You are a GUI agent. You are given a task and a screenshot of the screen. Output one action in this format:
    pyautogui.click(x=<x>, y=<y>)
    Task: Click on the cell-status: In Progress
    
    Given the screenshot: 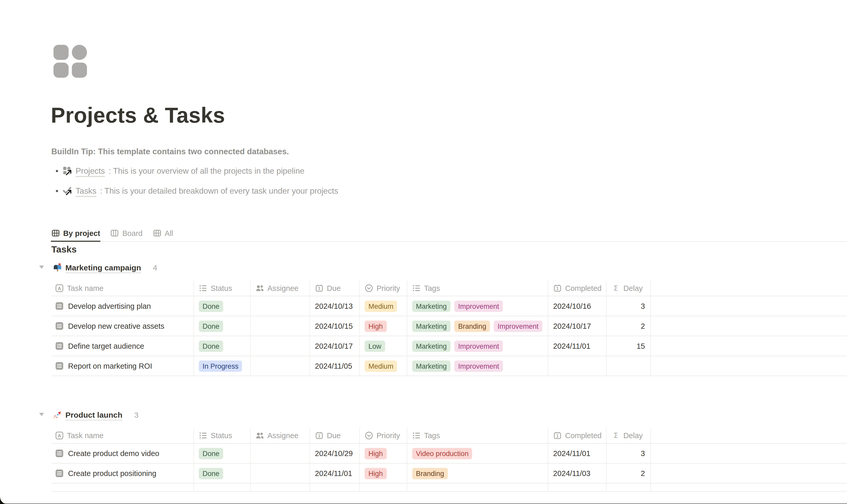 What is the action you would take?
    pyautogui.click(x=222, y=366)
    